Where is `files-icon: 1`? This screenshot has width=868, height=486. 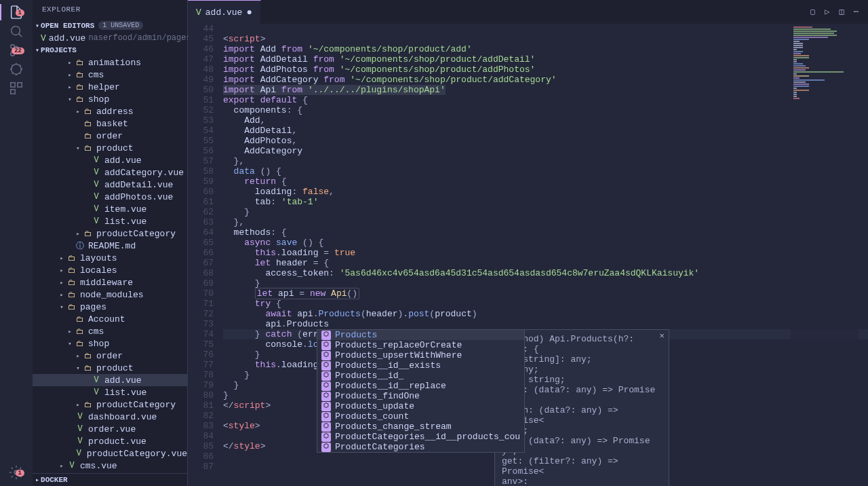 files-icon: 1 is located at coordinates (16, 12).